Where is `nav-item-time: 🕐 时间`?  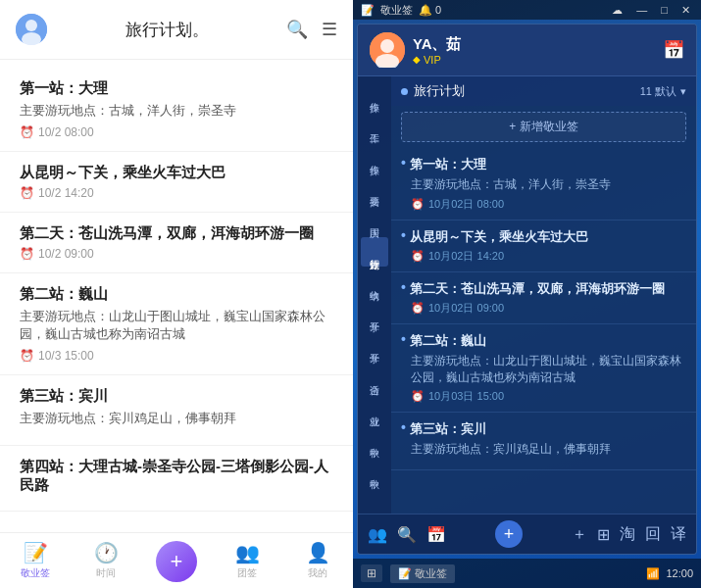 nav-item-time: 🕐 时间 is located at coordinates (106, 563).